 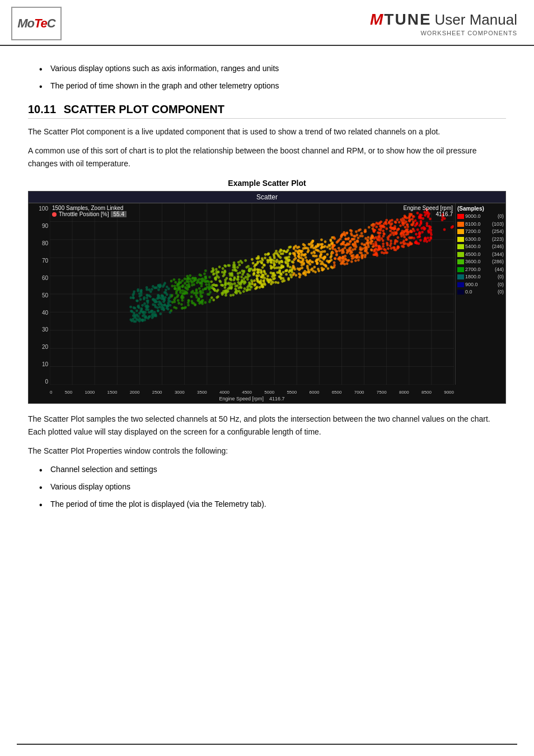 I want to click on chart-legend: (Samples) 9000.0 (0) 8100.0 (103) 7200.0…, so click(x=480, y=294).